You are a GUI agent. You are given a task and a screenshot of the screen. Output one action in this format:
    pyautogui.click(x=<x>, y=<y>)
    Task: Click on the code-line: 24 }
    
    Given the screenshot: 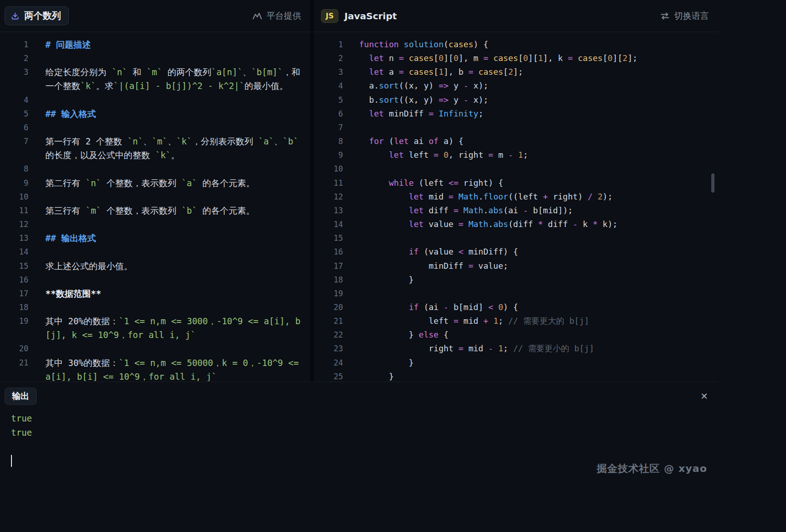 What is the action you would take?
    pyautogui.click(x=516, y=363)
    